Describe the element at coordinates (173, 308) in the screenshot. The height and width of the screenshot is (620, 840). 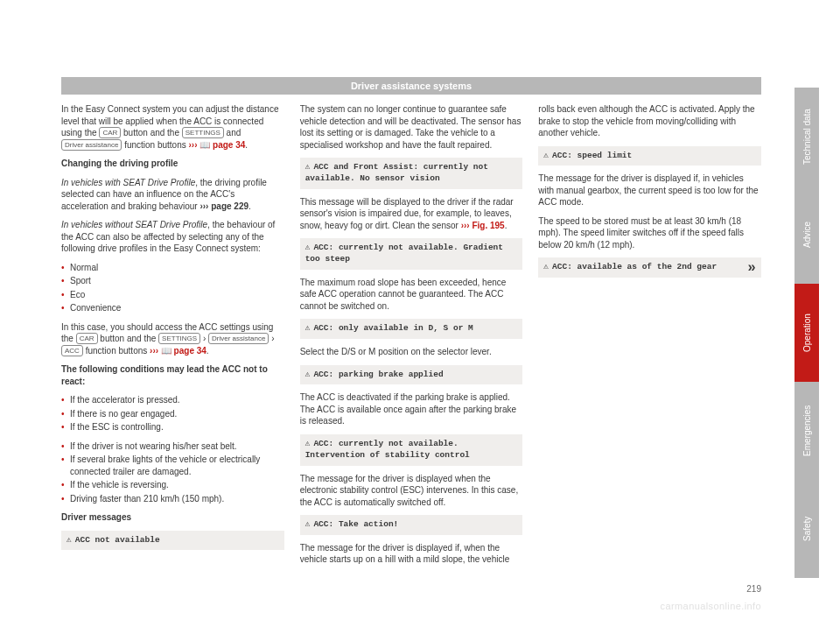
I see `list-item: Convenience` at that location.